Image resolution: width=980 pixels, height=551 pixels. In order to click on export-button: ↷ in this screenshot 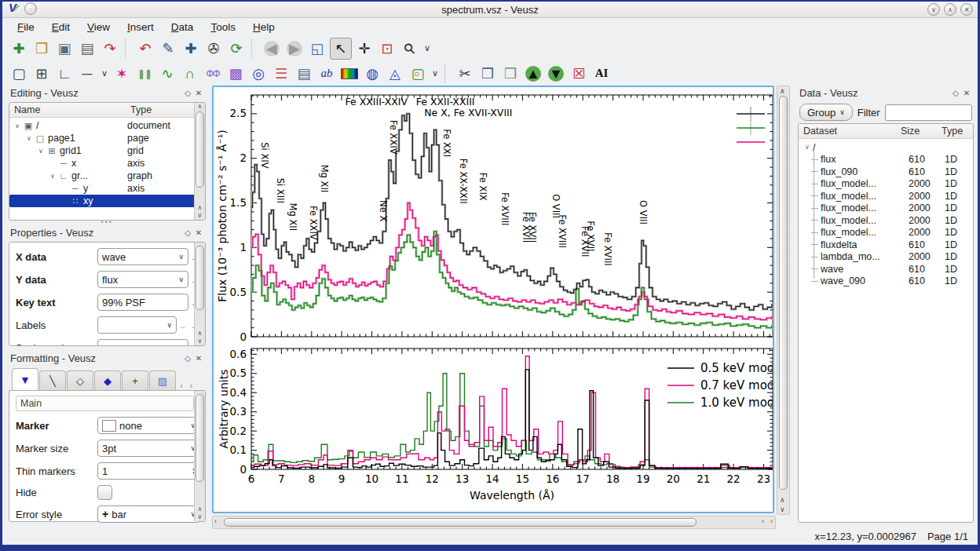, I will do `click(110, 49)`.